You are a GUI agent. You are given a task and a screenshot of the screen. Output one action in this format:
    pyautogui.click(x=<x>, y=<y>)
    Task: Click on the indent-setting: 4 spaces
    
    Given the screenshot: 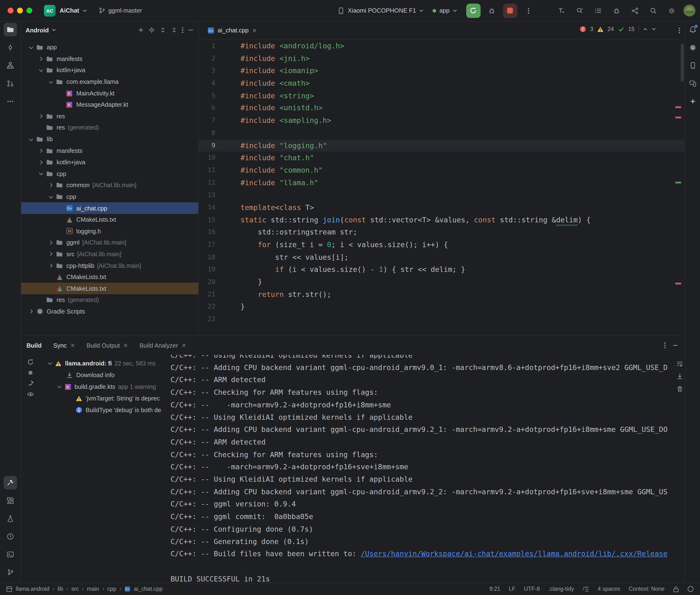 What is the action you would take?
    pyautogui.click(x=609, y=589)
    